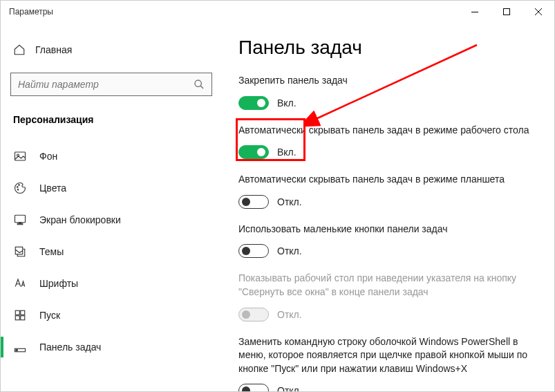 The width and height of the screenshot is (555, 392). What do you see at coordinates (70, 347) in the screenshot?
I see `sidebar-item-label: Панель задач` at bounding box center [70, 347].